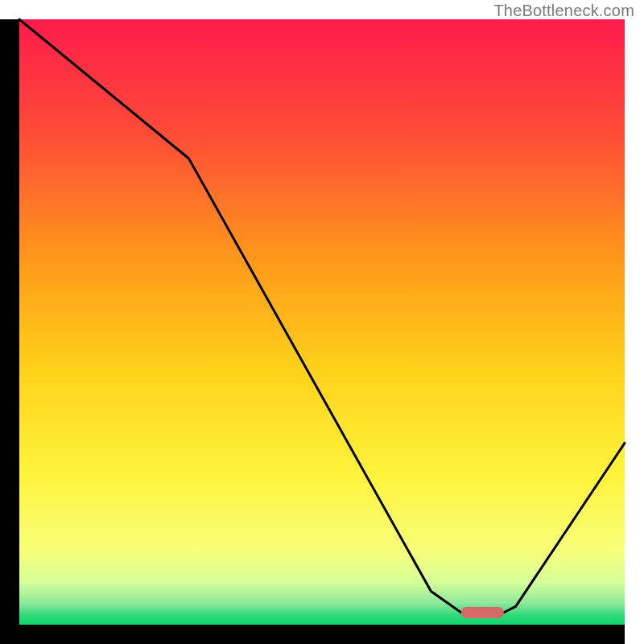 This screenshot has height=644, width=644. I want to click on optimal-marker, so click(483, 613).